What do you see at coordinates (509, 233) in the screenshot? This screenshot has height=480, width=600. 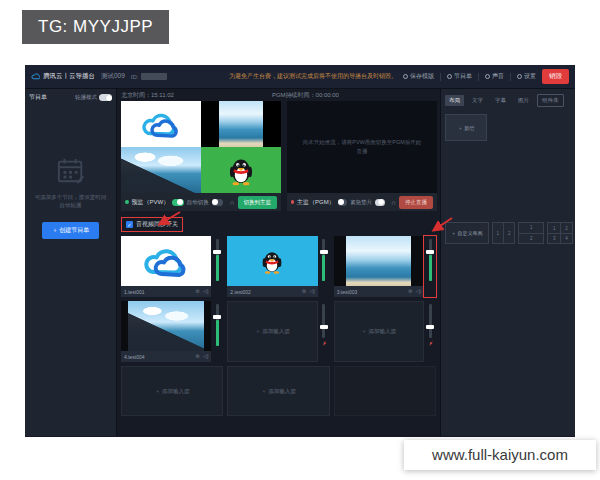 I see `layout-presets: ＋ 自定义布局 1 2 1 2 1 2 3 4` at bounding box center [509, 233].